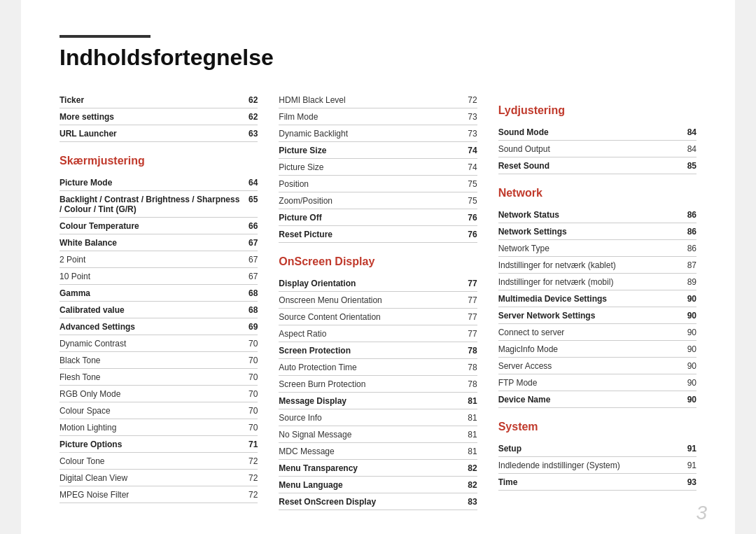 Image resolution: width=756 pixels, height=534 pixels. I want to click on toc-item: RGB Only Mode70, so click(158, 394).